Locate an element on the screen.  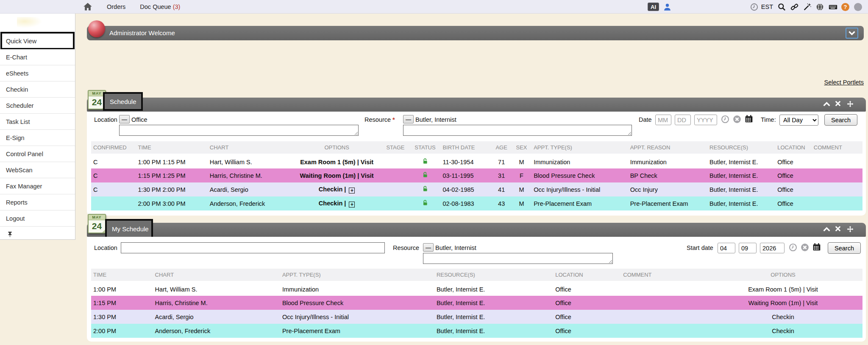
table-row: 1:15 PMHarris, Christine M.Blood Pressur… is located at coordinates (477, 303).